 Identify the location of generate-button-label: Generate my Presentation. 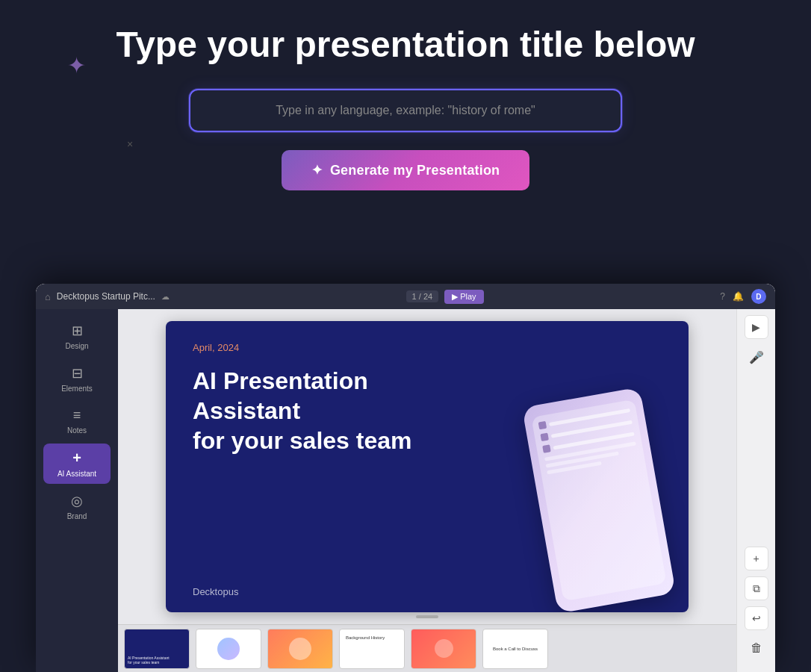
(415, 170).